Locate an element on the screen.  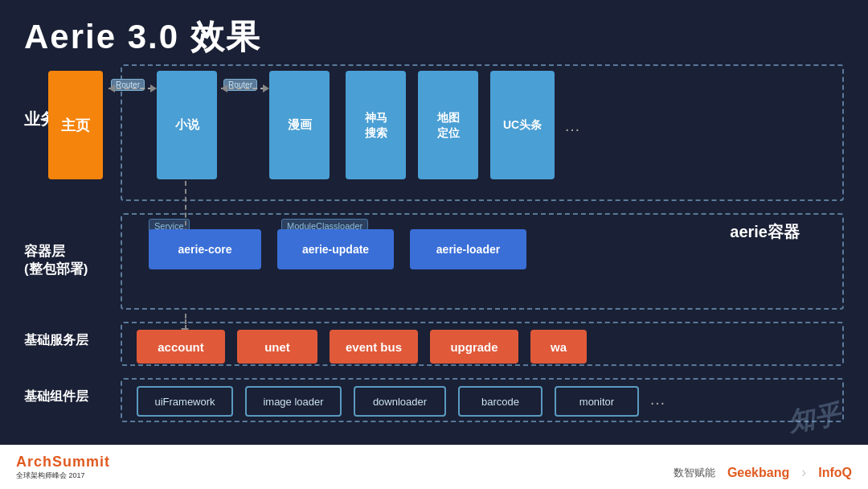
component-layer-label: 基础组件层 is located at coordinates (56, 397).